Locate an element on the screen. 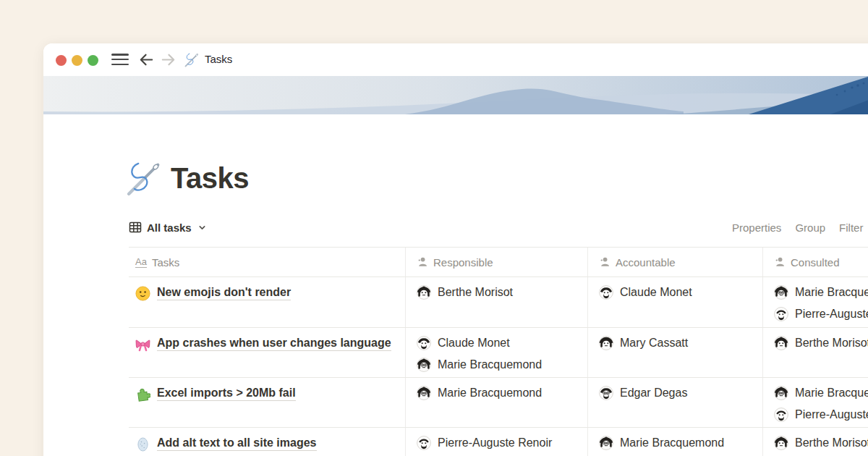 The image size is (868, 456). avatar-mary-cassatt is located at coordinates (606, 343).